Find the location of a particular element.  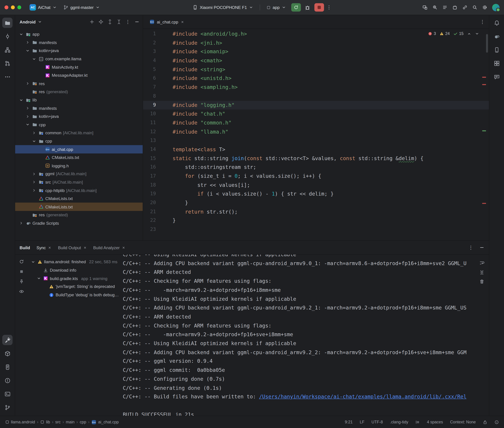

search-everywhere-icon is located at coordinates (475, 7).